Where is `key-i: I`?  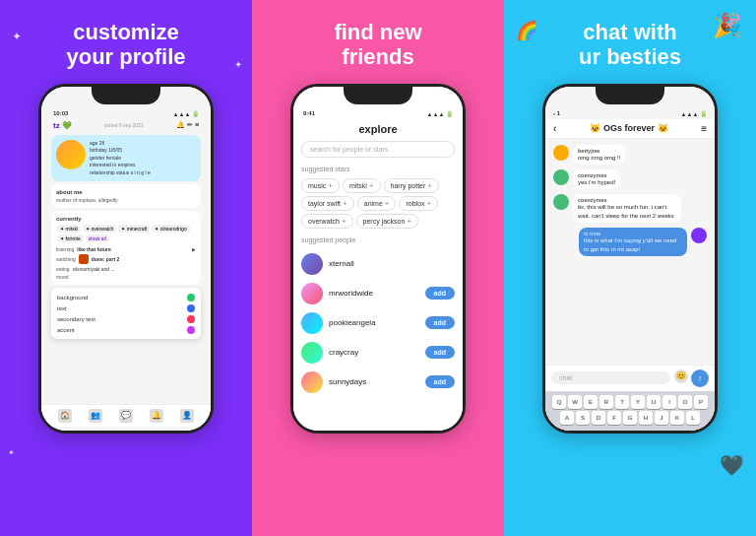
key-i: I is located at coordinates (669, 402).